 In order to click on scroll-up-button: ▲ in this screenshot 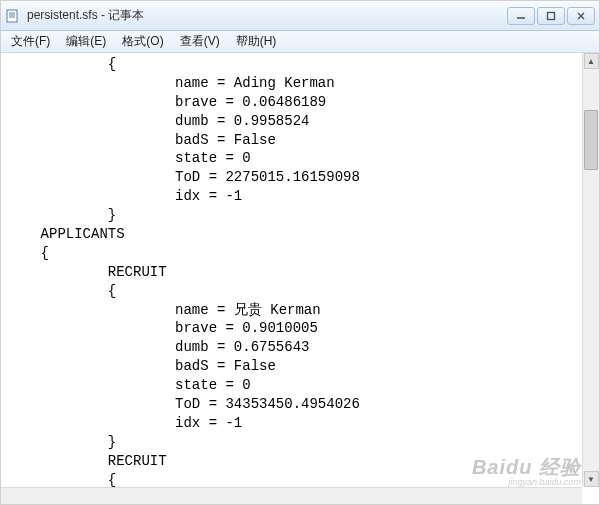, I will do `click(592, 61)`.